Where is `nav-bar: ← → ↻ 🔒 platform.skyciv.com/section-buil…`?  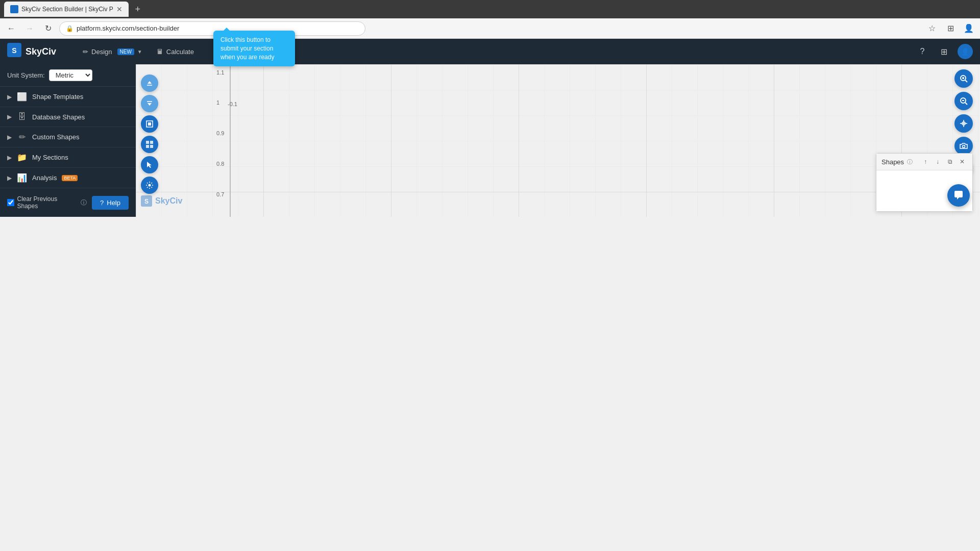
nav-bar: ← → ↻ 🔒 platform.skyciv.com/section-buil… is located at coordinates (490, 29).